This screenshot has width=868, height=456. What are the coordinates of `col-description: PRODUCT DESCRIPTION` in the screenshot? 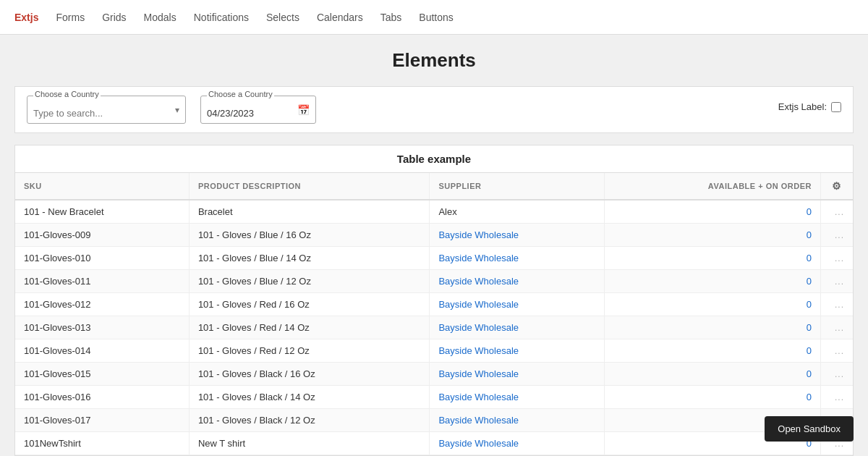 It's located at (310, 187).